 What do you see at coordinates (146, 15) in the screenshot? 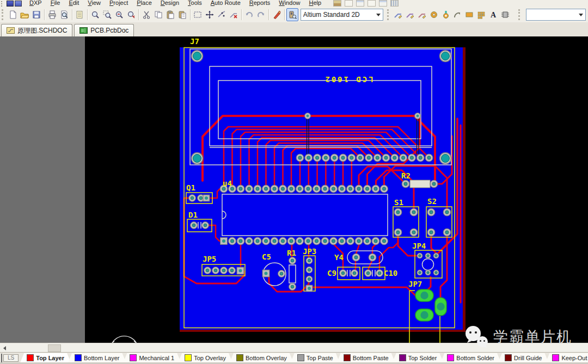
I see `cut-icon` at bounding box center [146, 15].